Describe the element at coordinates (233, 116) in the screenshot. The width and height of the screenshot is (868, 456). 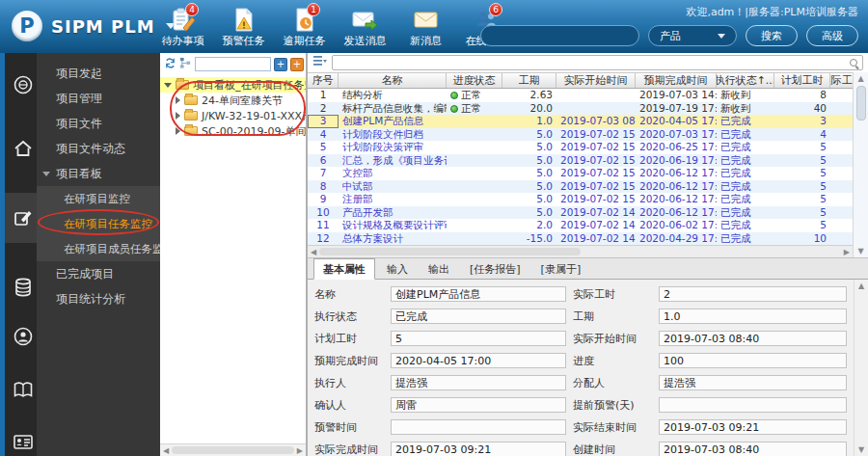
I see `tree-node: J/KW-32-19-01-XXX产品设计` at that location.